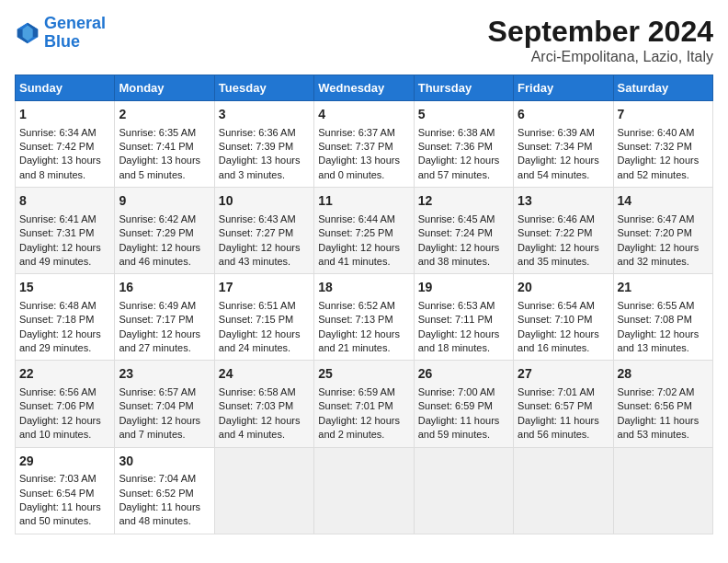 The width and height of the screenshot is (728, 563). Describe the element at coordinates (264, 404) in the screenshot. I see `calendar-cell: 24 Sunrise: 6:58 AM Sunset: 7:03 PM Dayl…` at that location.